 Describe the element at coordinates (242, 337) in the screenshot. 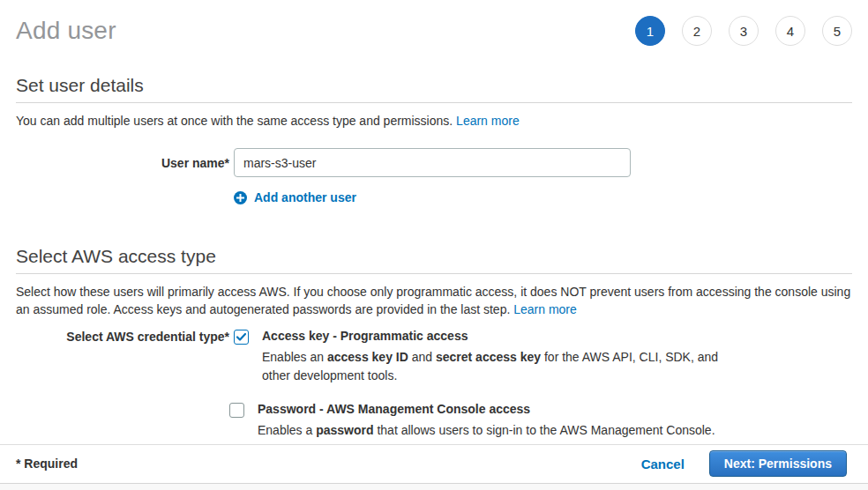

I see `check-icon` at that location.